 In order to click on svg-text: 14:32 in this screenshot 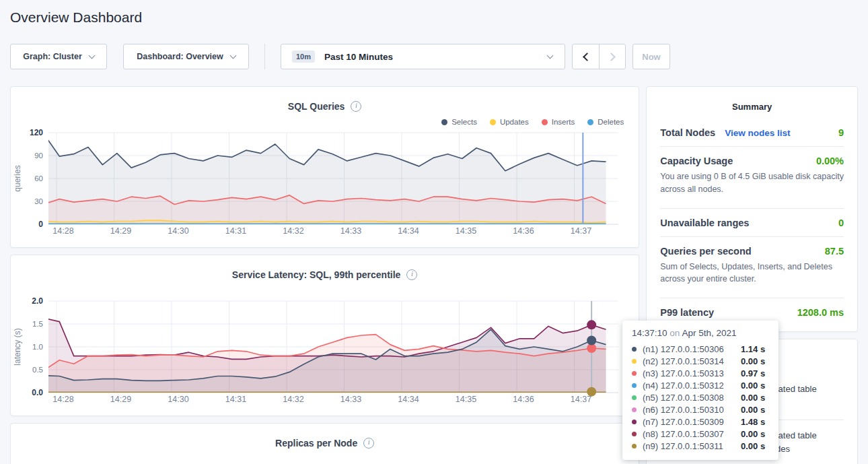, I will do `click(293, 399)`.